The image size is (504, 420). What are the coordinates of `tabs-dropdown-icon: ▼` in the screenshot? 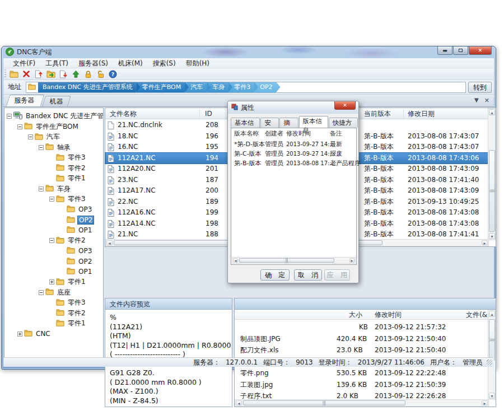 It's located at (477, 101).